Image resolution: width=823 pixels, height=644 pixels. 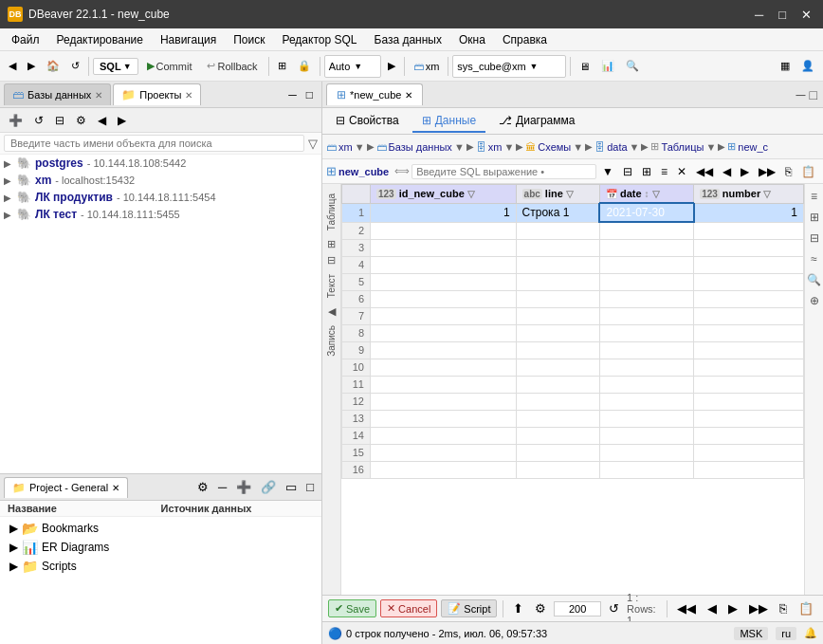 What do you see at coordinates (409, 95) in the screenshot?
I see `editor-tab-close-btn: ✕` at bounding box center [409, 95].